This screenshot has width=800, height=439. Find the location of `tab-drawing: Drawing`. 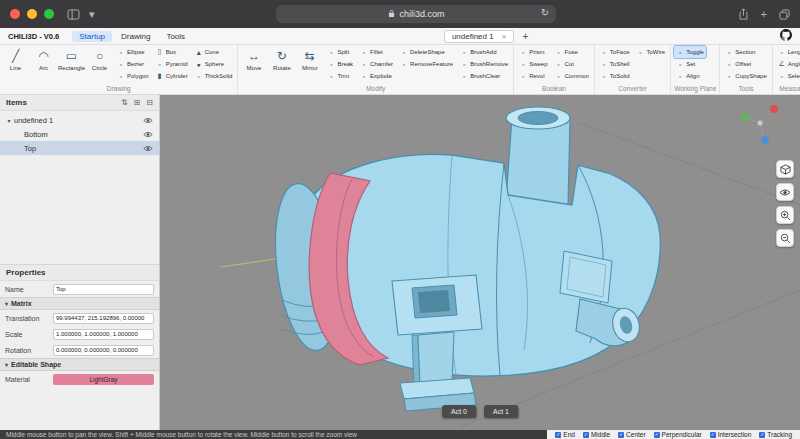

tab-drawing: Drawing is located at coordinates (136, 36).